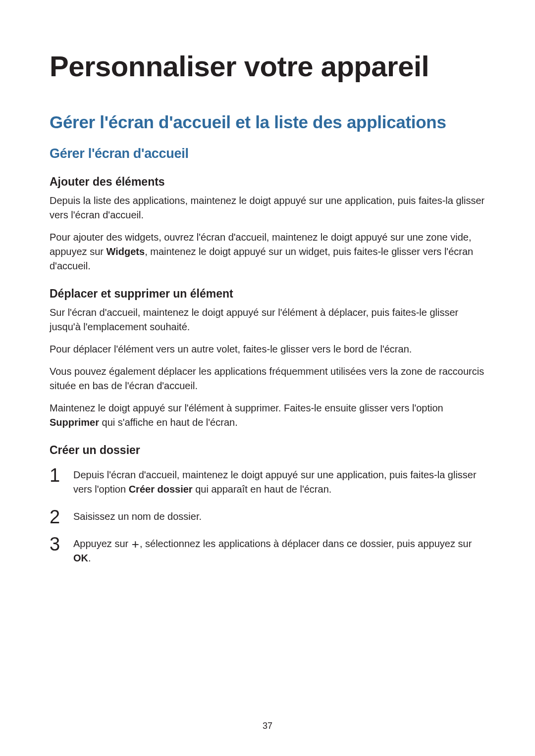  Describe the element at coordinates (268, 252) in the screenshot. I see `paragraph: Pour ajouter des widgets, ouvrez l'écran…` at that location.